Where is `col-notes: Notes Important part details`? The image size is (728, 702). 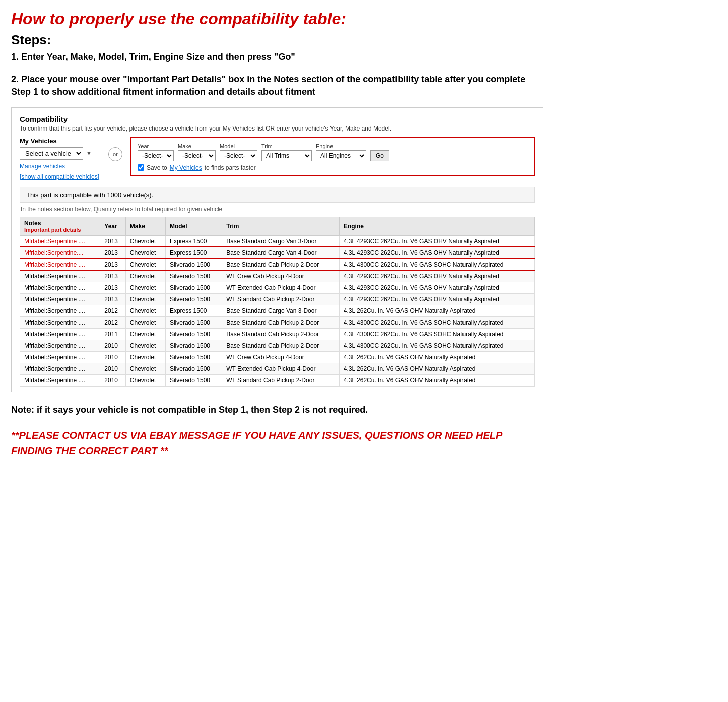 col-notes: Notes Important part details is located at coordinates (60, 226).